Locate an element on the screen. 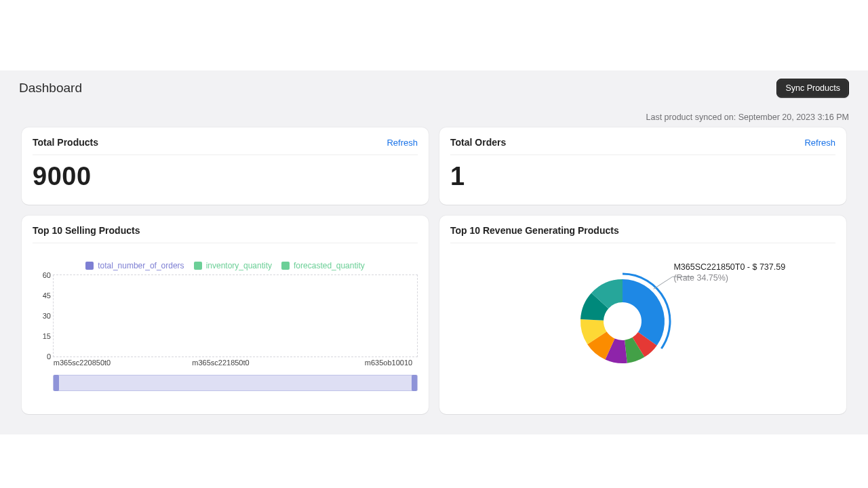 The height and width of the screenshot is (488, 868). chart-title: Top 10 Revenue Generating Products is located at coordinates (643, 235).